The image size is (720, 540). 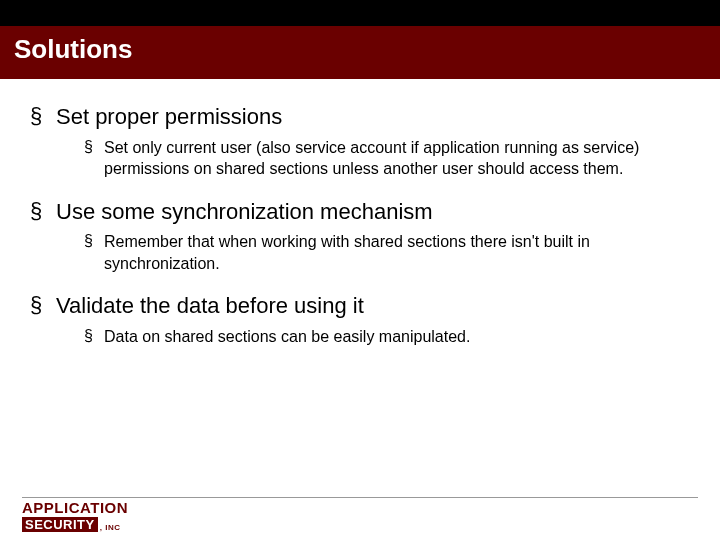 What do you see at coordinates (360, 320) in the screenshot?
I see `bullet-item: Validate the data before using it Data o…` at bounding box center [360, 320].